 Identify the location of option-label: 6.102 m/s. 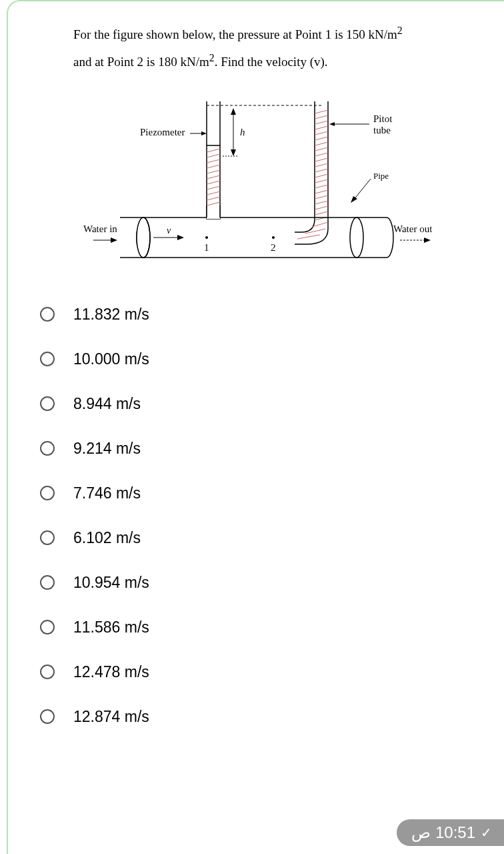
(107, 538).